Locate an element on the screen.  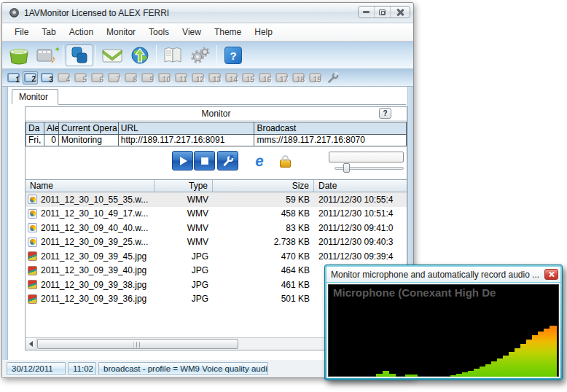
app-icon is located at coordinates (15, 13).